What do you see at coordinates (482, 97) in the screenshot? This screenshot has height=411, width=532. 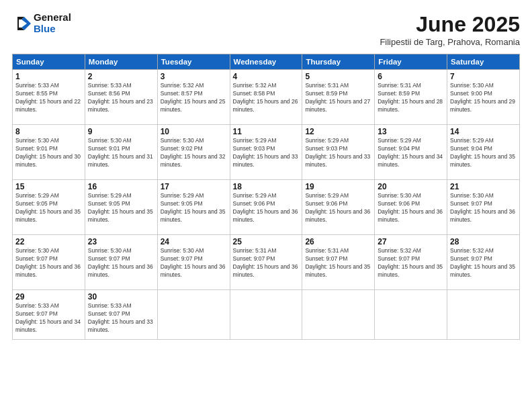 I see `day-info: Sunrise: 5:30 AMSunset: 9:00 PMDaylight:…` at bounding box center [482, 97].